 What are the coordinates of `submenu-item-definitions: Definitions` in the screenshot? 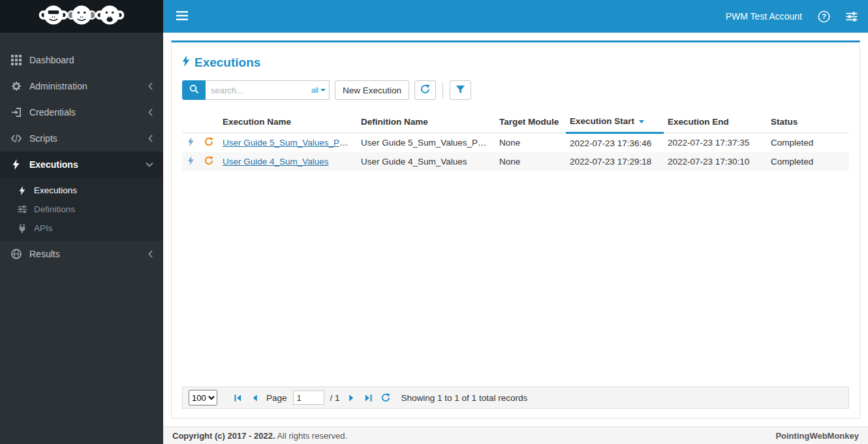 It's located at (82, 209).